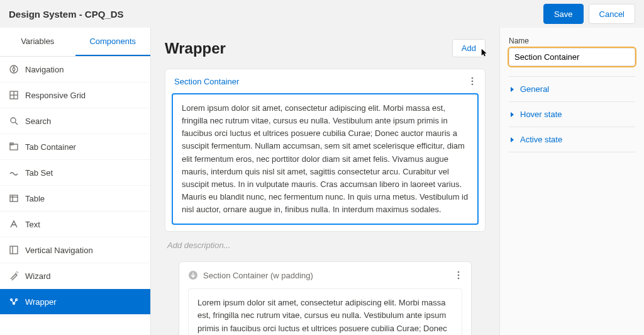  What do you see at coordinates (75, 42) in the screenshot?
I see `sidebar-tabs: Variables Components` at bounding box center [75, 42].